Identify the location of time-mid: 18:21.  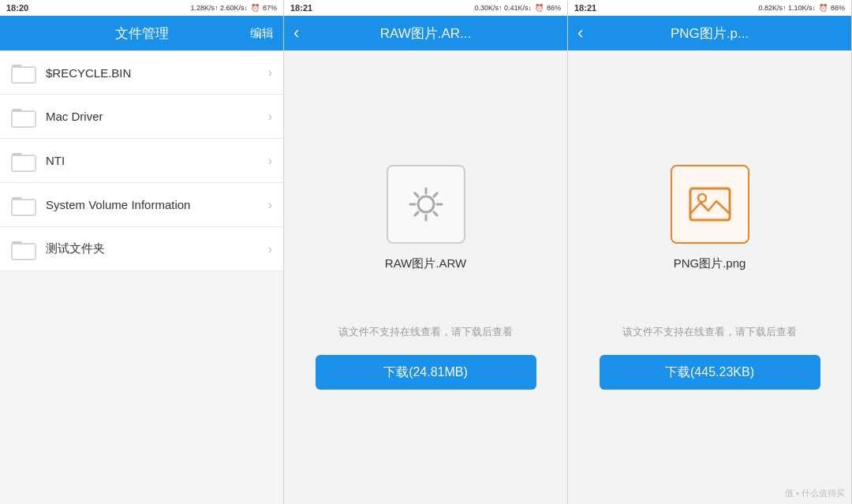
(301, 8).